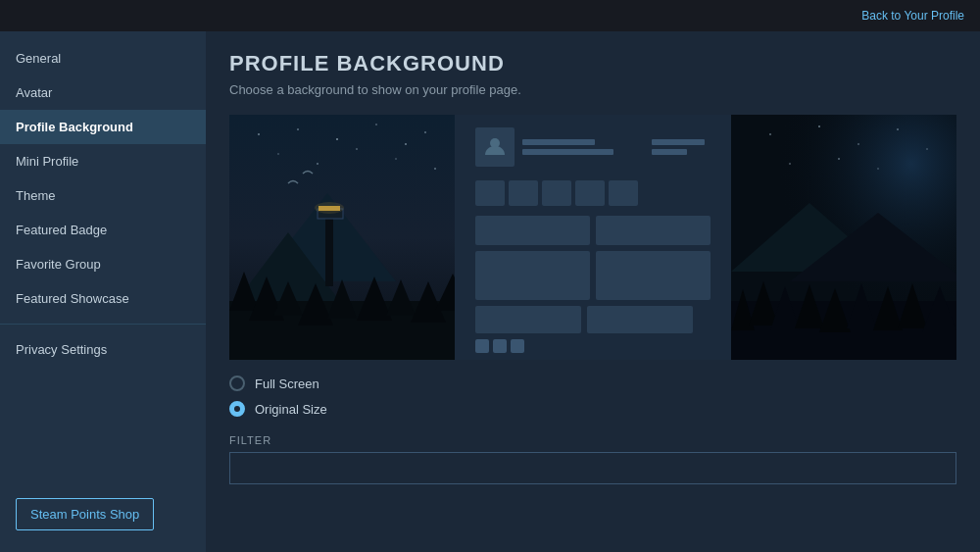 This screenshot has width=980, height=552. Describe the element at coordinates (291, 410) in the screenshot. I see `original-size-label: Original Size` at that location.